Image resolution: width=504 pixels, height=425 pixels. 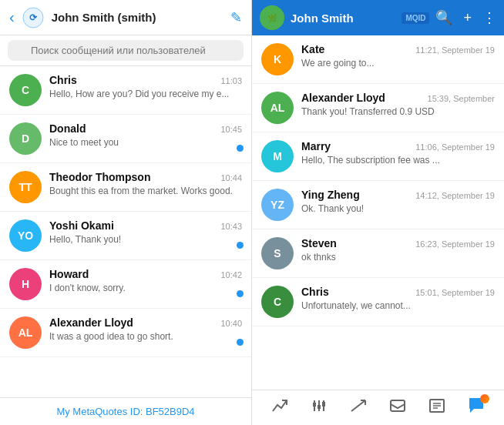 I want to click on chat-time: 10:40, so click(x=231, y=323).